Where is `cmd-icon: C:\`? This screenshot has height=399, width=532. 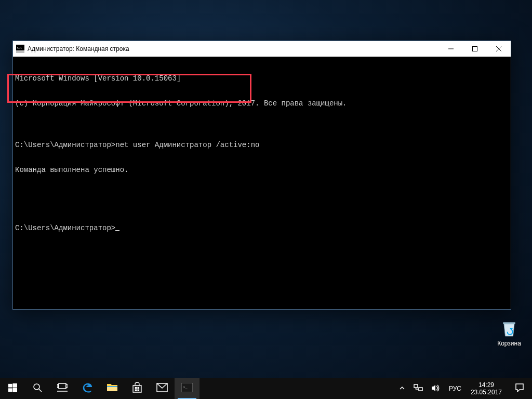 cmd-icon: C:\ is located at coordinates (20, 49).